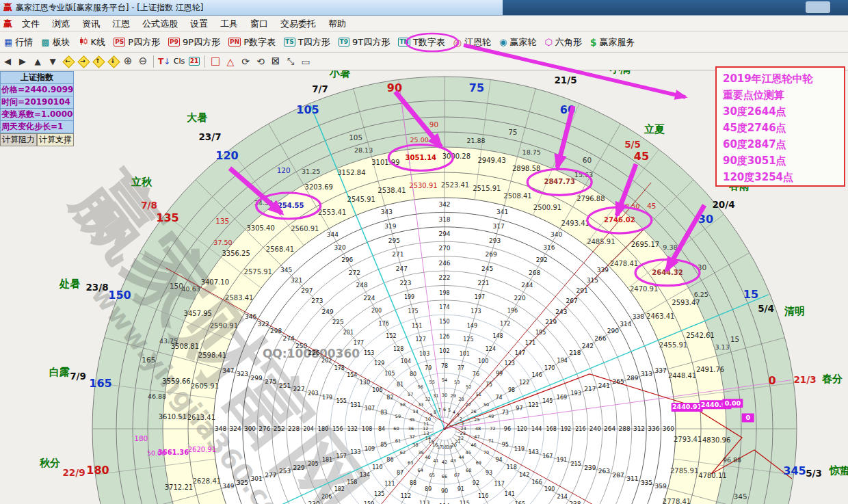  Describe the element at coordinates (61, 24) in the screenshot. I see `menu-item-1: 浏览` at that location.